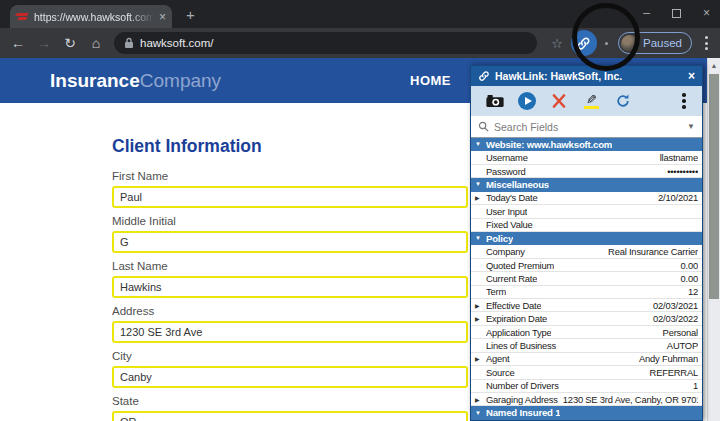 Image resolution: width=720 pixels, height=421 pixels. Describe the element at coordinates (360, 43) in the screenshot. I see `browser-toolbar: ← → ↻ ⌂ hawksoft.com/ ☆ Paused` at that location.